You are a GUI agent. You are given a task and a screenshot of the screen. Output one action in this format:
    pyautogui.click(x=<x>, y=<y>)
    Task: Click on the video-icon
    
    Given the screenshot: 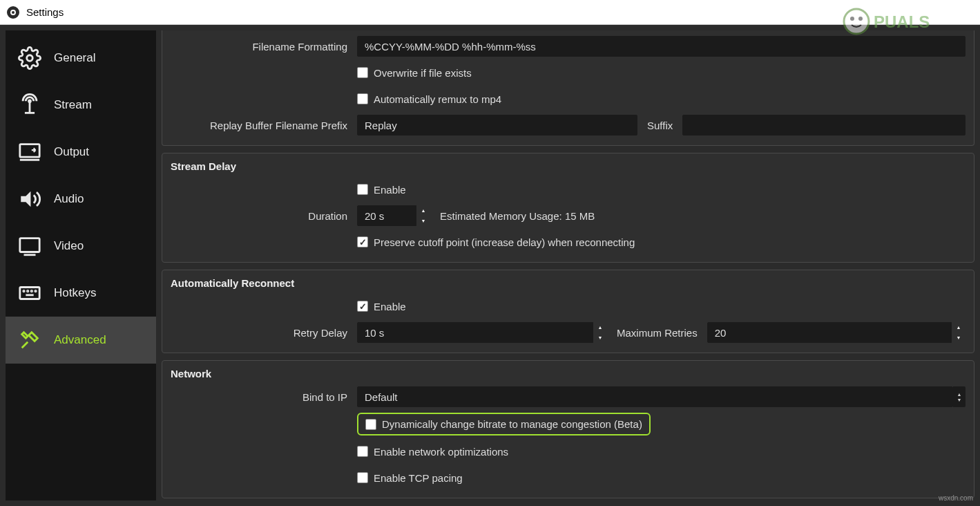 What is the action you would take?
    pyautogui.click(x=30, y=246)
    